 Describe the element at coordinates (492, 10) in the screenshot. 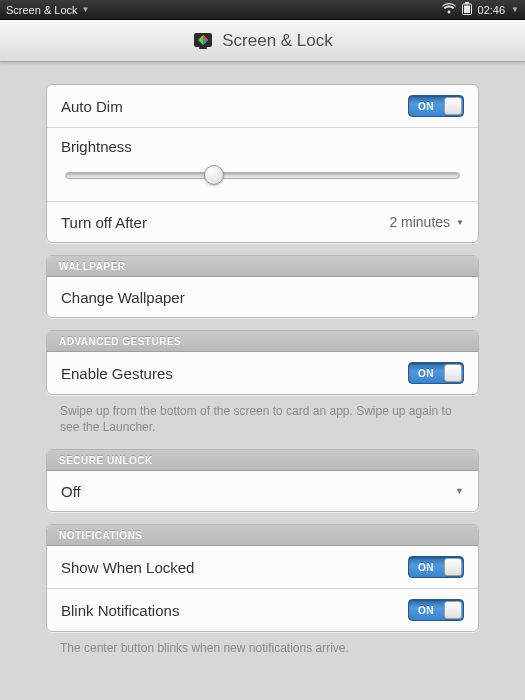

I see `statusbar-clock: 02:46` at that location.